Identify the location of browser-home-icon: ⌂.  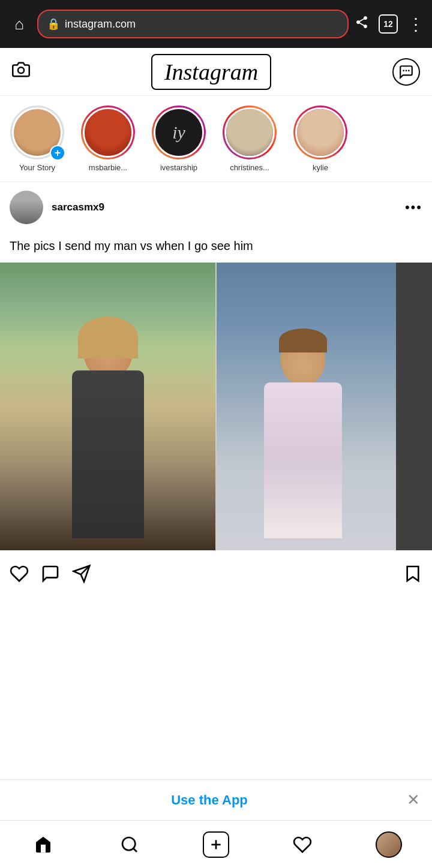
(19, 24).